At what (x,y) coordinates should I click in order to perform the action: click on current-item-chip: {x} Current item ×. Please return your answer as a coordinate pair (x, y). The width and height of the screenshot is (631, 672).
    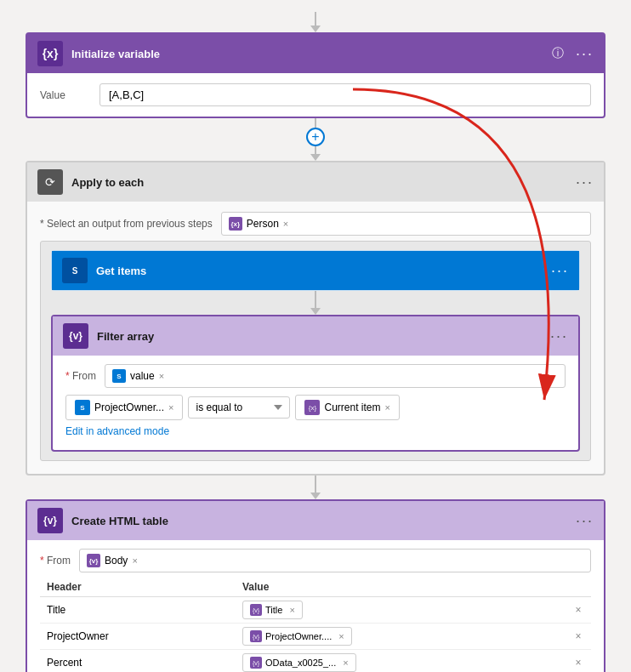
    Looking at the image, I should click on (347, 407).